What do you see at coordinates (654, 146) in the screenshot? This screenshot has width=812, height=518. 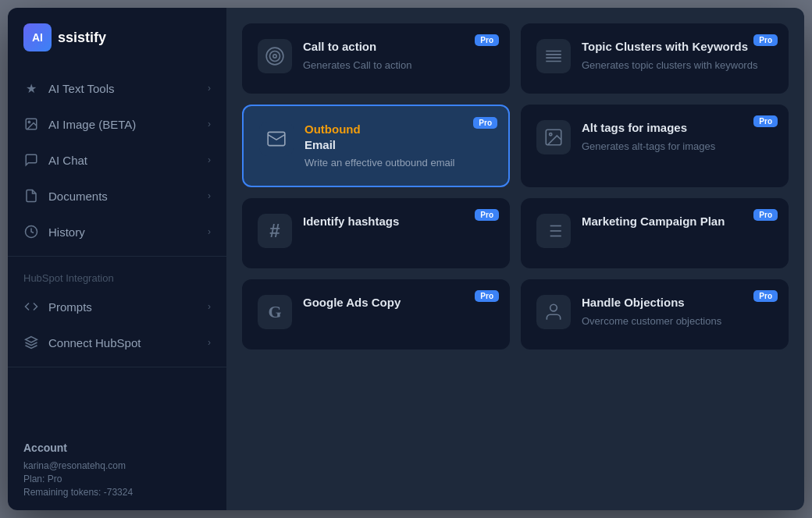 I see `card-alt-tags: Alt tags for images Generates alt-tags f…` at bounding box center [654, 146].